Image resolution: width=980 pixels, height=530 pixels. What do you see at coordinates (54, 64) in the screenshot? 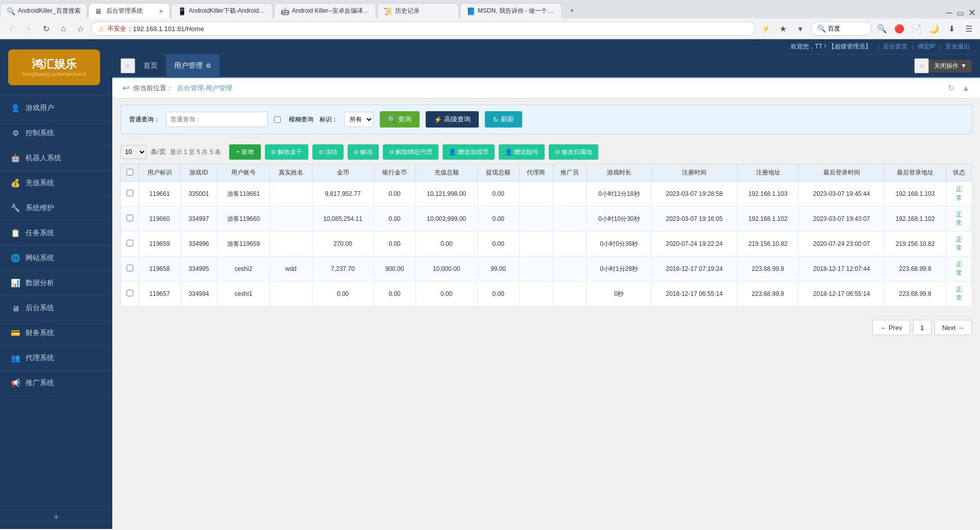
I see `logo-main-text: 鸿汇娱乐` at bounding box center [54, 64].